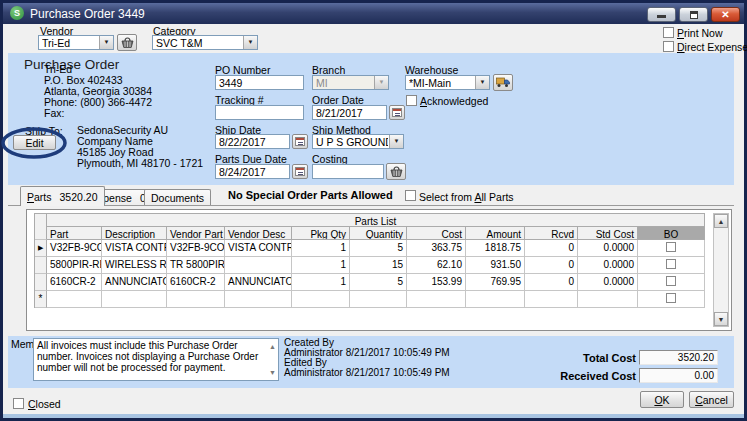 This screenshot has height=421, width=747. I want to click on cell-amount, so click(496, 300).